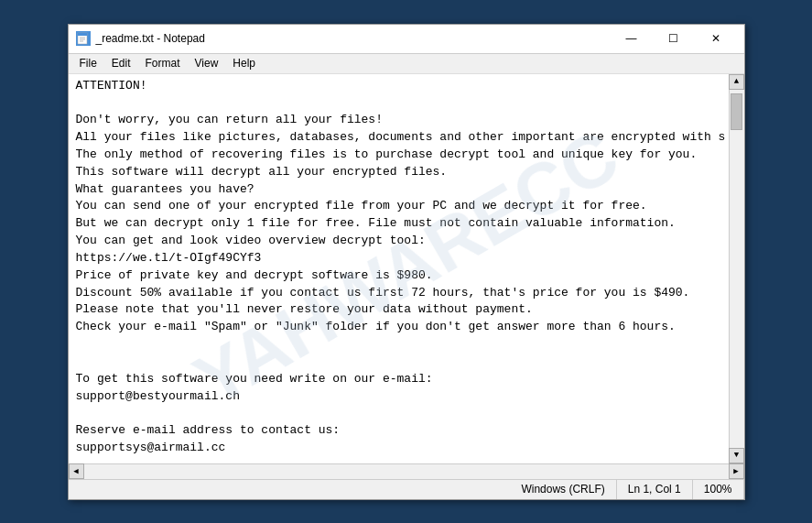 This screenshot has height=523, width=812. What do you see at coordinates (736, 112) in the screenshot?
I see `scroll-thumb-v` at bounding box center [736, 112].